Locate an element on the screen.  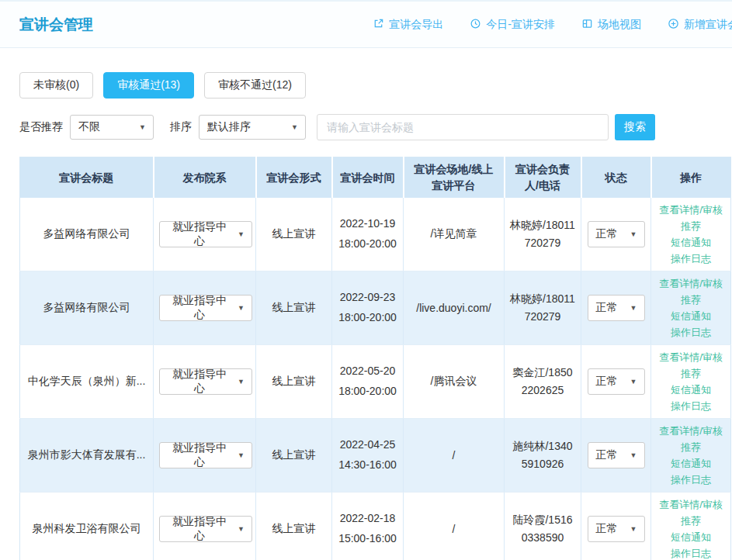
status-tabs: 未审核(0) 审核通过(13) 审核不通过(12) is located at coordinates (376, 85).